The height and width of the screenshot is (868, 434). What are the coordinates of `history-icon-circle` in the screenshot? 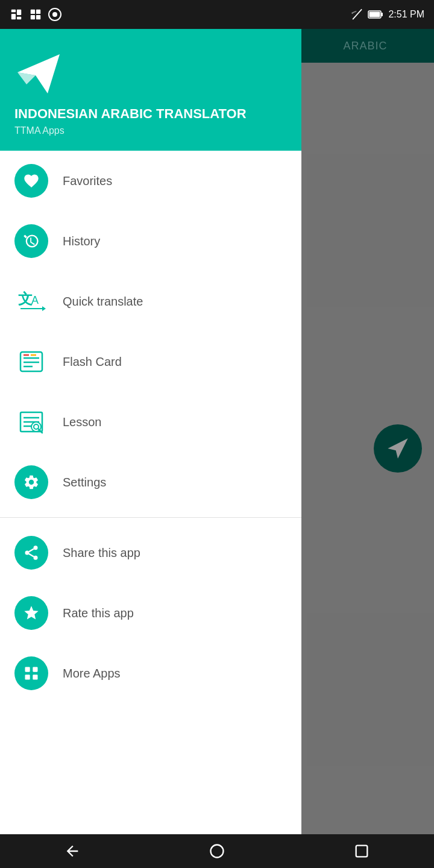 It's located at (31, 241).